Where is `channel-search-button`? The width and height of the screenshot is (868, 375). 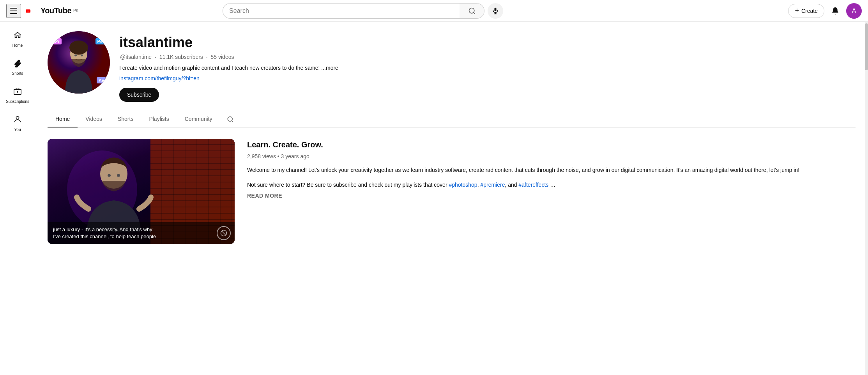
channel-search-button is located at coordinates (230, 119).